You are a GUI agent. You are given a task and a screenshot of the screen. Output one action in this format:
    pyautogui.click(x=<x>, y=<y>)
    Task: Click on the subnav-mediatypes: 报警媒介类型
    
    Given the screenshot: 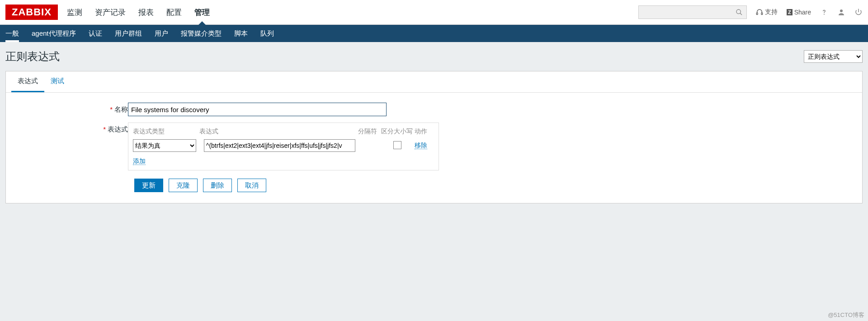 What is the action you would take?
    pyautogui.click(x=201, y=33)
    